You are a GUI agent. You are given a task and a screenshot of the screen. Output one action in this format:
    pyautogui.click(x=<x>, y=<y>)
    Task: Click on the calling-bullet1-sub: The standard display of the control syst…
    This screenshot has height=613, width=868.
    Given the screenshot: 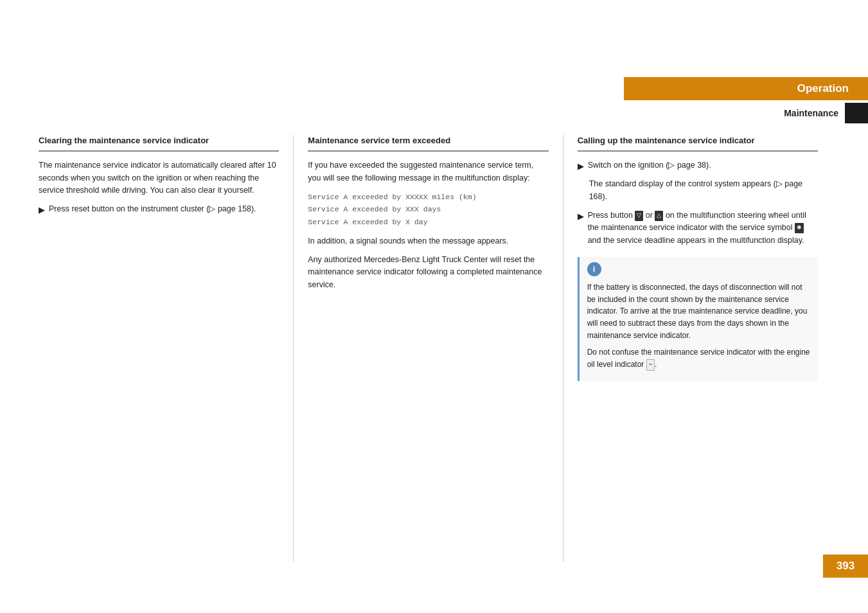 What is the action you would take?
    pyautogui.click(x=704, y=190)
    